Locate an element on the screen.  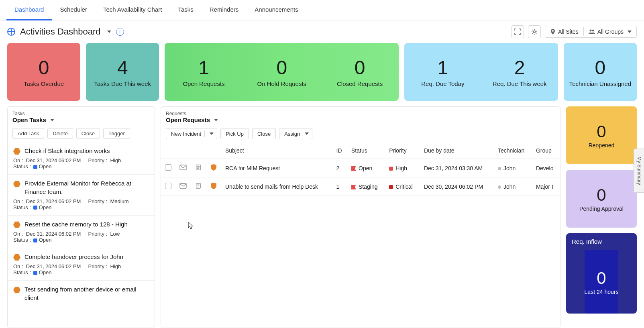
cell-status: Staging is located at coordinates (368, 187).